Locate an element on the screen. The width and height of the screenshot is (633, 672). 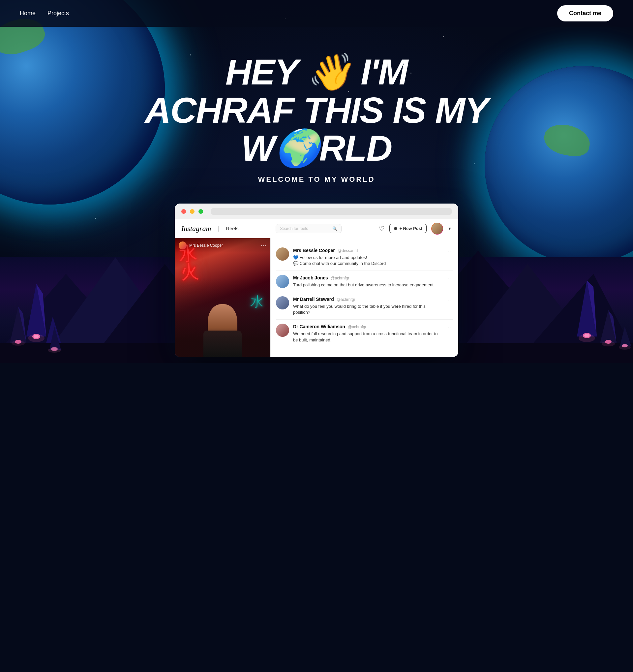
comment-item-0: Mrs Bessie Cooper @dessantd 💙 Follow us … is located at coordinates (364, 257).